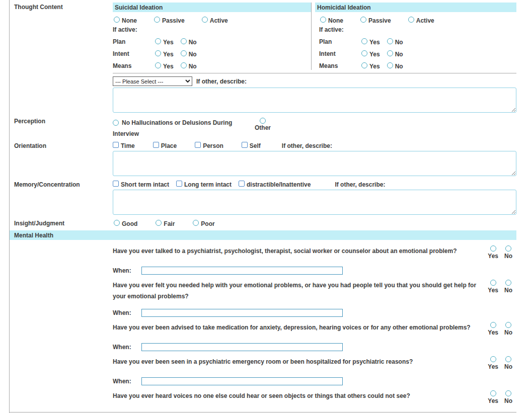 Image resolution: width=532 pixels, height=413 pixels. Describe the element at coordinates (508, 249) in the screenshot. I see `q1-no-radio` at that location.